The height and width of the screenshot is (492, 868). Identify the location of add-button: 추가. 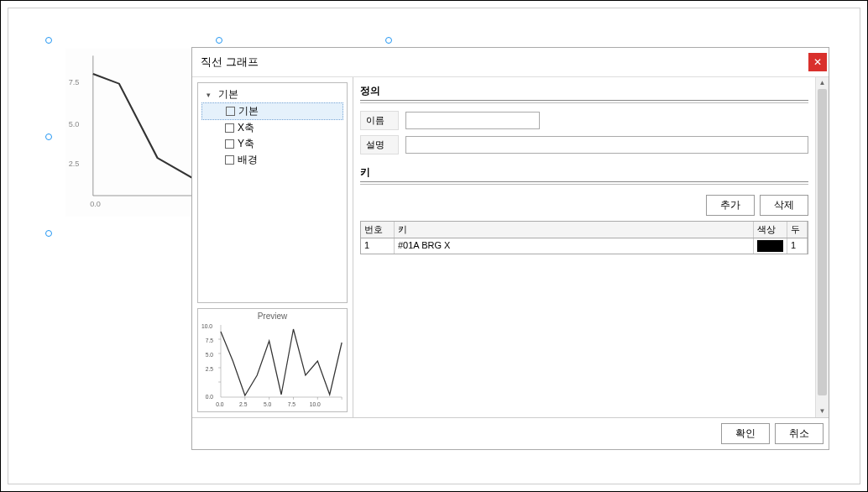
(730, 205).